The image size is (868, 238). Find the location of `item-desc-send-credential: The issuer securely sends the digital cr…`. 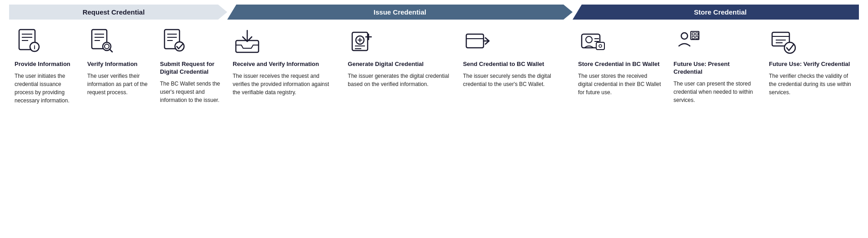

item-desc-send-credential: The issuer securely sends the digital cr… is located at coordinates (515, 80).